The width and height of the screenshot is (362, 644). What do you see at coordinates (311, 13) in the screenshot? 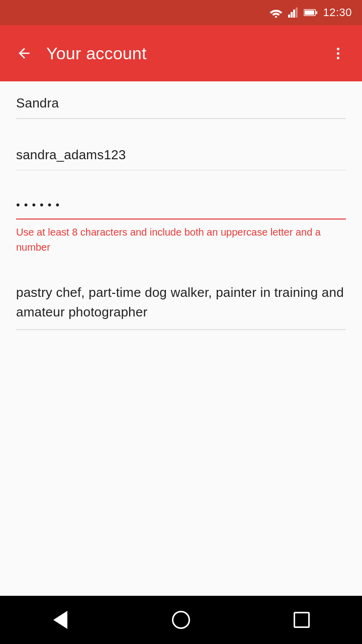
I see `battery-icon` at bounding box center [311, 13].